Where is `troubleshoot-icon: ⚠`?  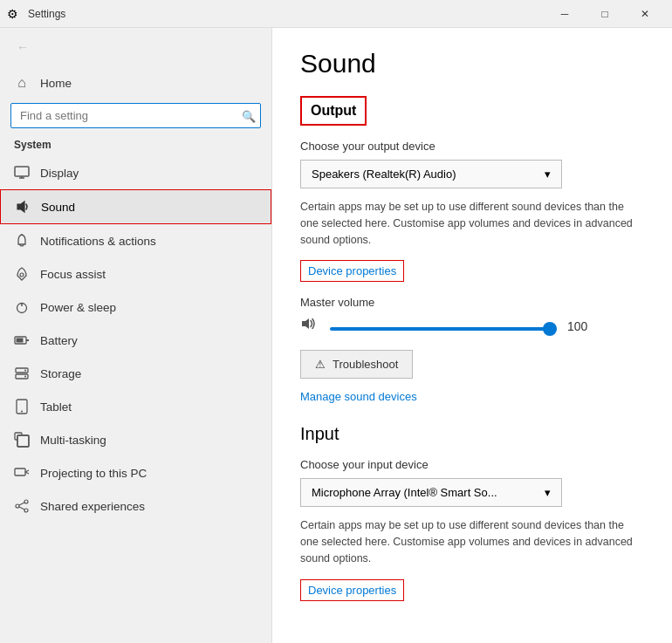 troubleshoot-icon: ⚠ is located at coordinates (320, 365).